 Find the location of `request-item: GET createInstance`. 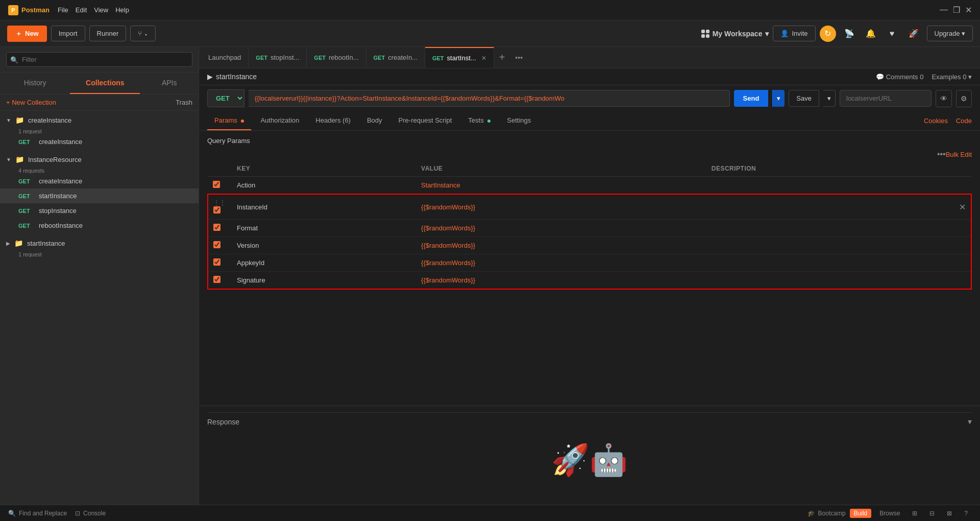

request-item: GET createInstance is located at coordinates (99, 142).